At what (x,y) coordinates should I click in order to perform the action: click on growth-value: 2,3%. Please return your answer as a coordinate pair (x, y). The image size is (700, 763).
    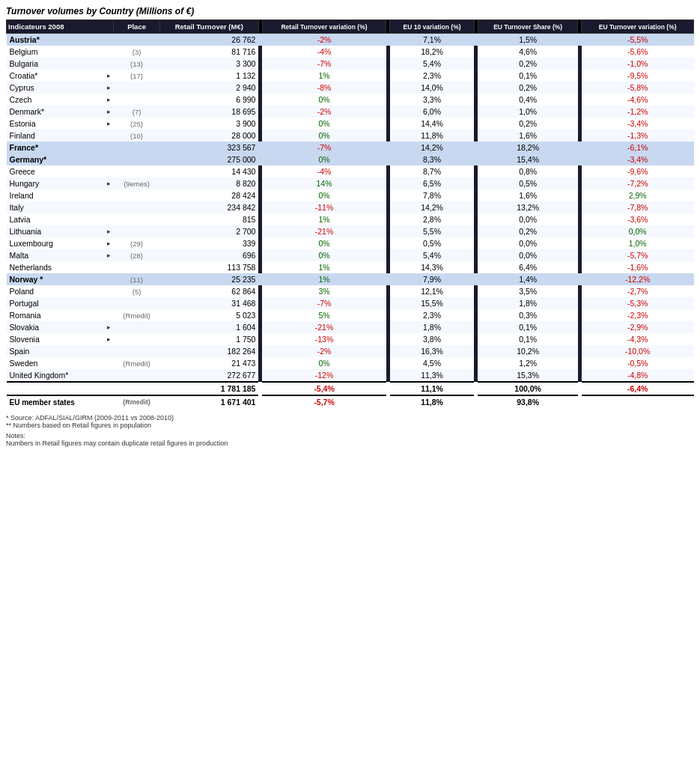
    Looking at the image, I should click on (433, 76).